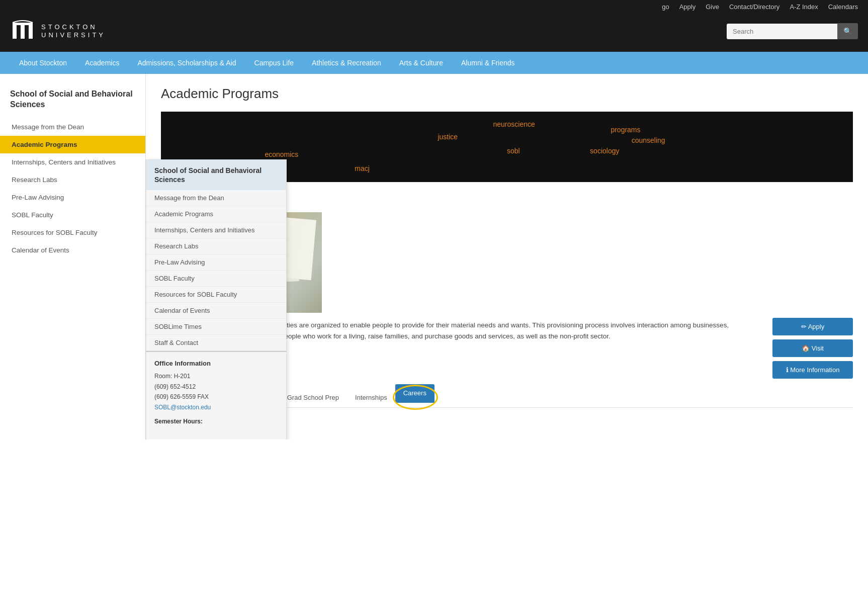  I want to click on university-name: STOCKTON UNIVERSITY, so click(73, 31).